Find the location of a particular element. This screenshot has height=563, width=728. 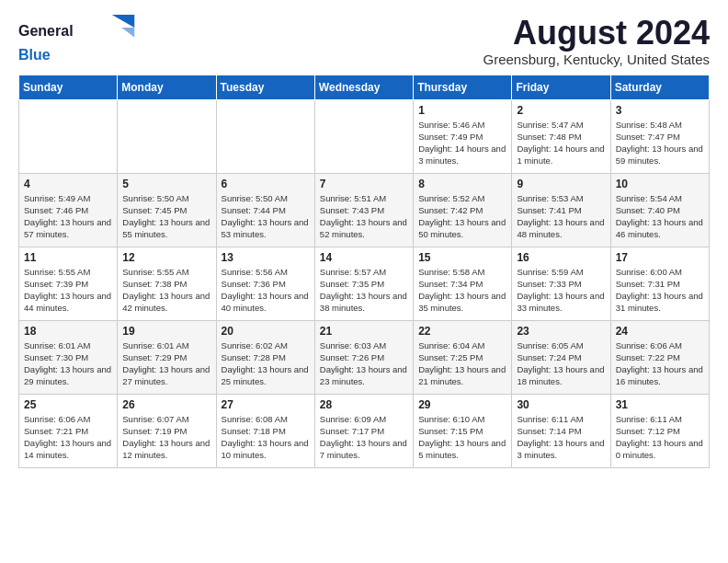

day-content: Sunrise: 6:10 AM Sunset: 7:15 PM Dayligh… is located at coordinates (462, 438).